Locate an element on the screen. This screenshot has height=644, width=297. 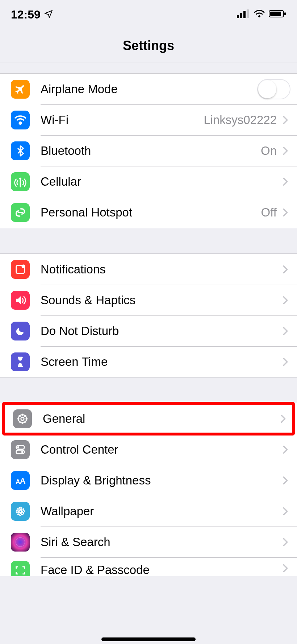
cellular-signal-icon is located at coordinates (243, 15).